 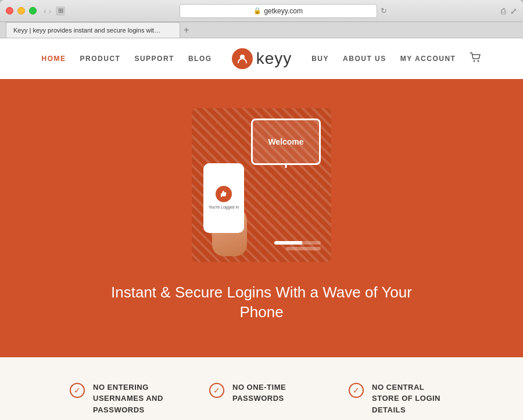 I want to click on new-tab-button: +, so click(x=186, y=30).